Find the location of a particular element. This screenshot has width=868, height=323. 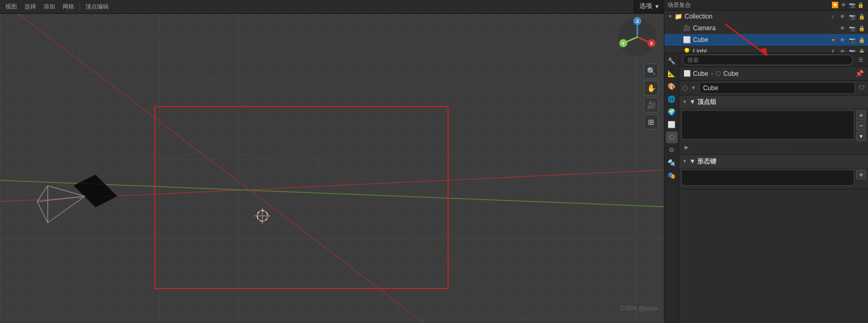

cube-icon: ⬜ is located at coordinates (687, 40).